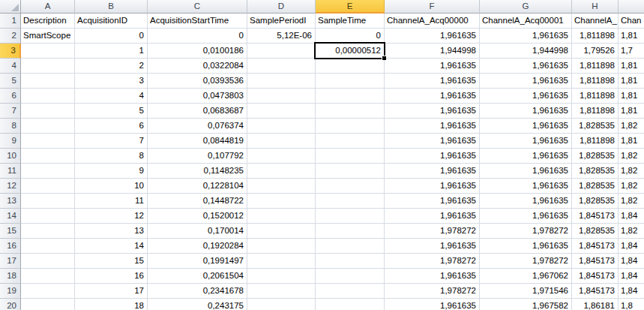  I want to click on cell-A10, so click(48, 156).